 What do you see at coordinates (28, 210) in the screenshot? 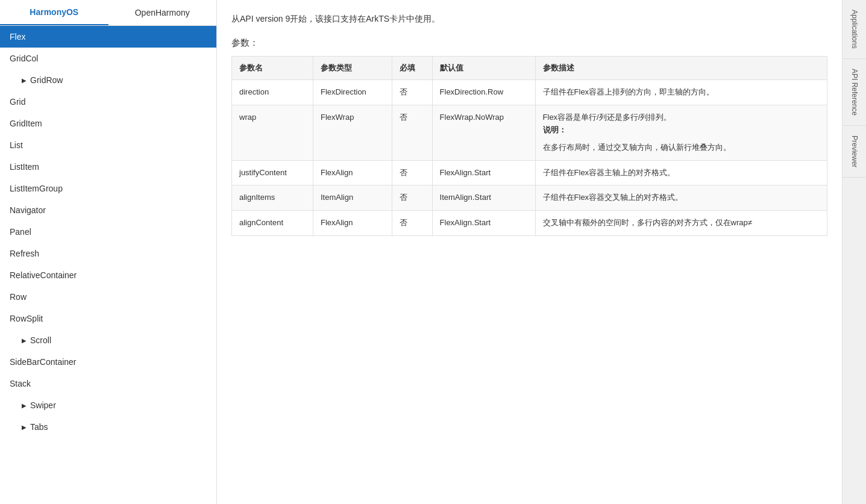
I see `sidebar-item-label: Navigator` at bounding box center [28, 210].